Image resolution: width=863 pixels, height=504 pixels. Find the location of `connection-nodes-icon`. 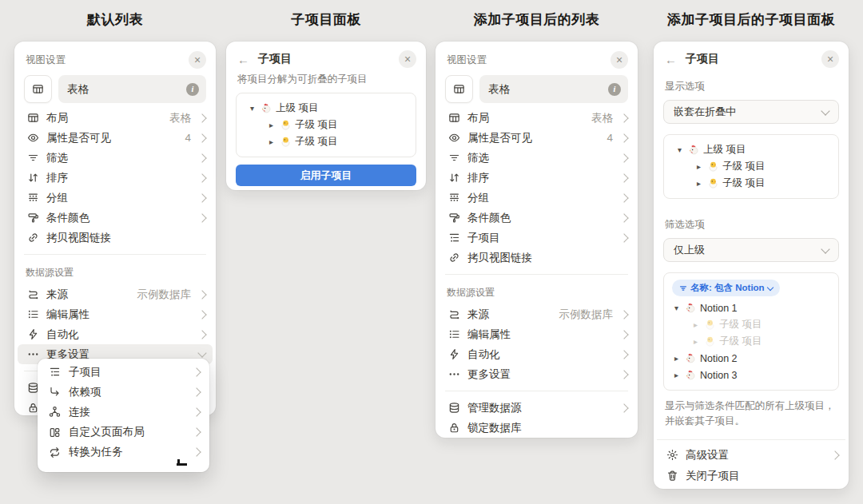

connection-nodes-icon is located at coordinates (54, 412).